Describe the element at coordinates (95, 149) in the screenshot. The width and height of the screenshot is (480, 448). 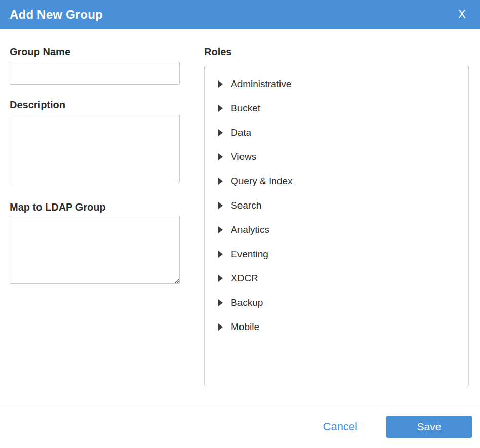
I see `description-textarea` at that location.